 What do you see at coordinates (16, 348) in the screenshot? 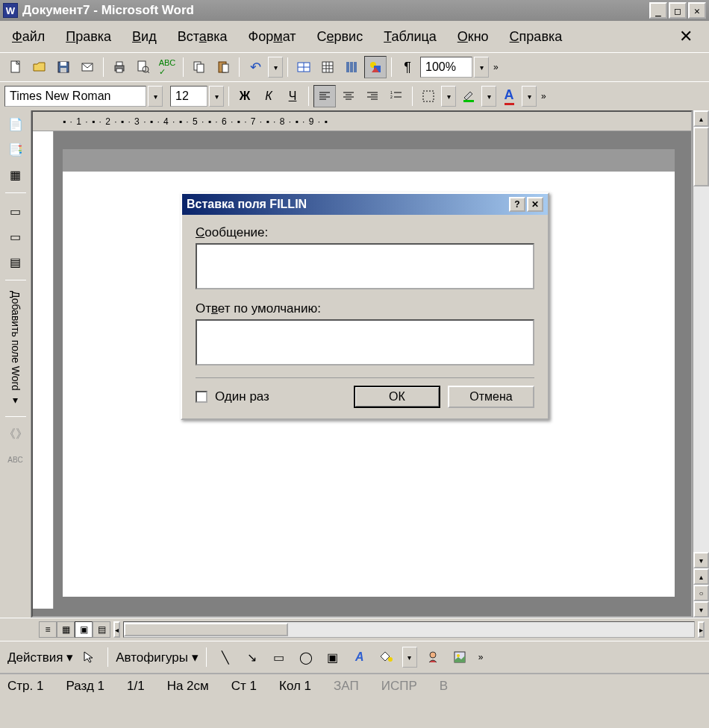
I see `add-word-field-button: Добавить поле Word ▾` at bounding box center [16, 348].